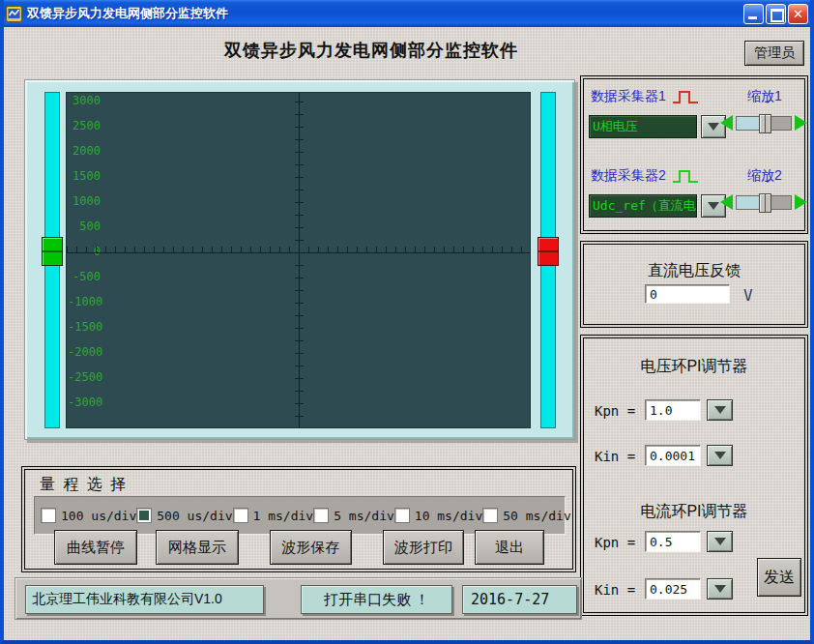 This screenshot has height=644, width=814. Describe the element at coordinates (407, 14) in the screenshot. I see `titlebar: 双馈异步风力发电网侧部分监控软件 ✕` at that location.